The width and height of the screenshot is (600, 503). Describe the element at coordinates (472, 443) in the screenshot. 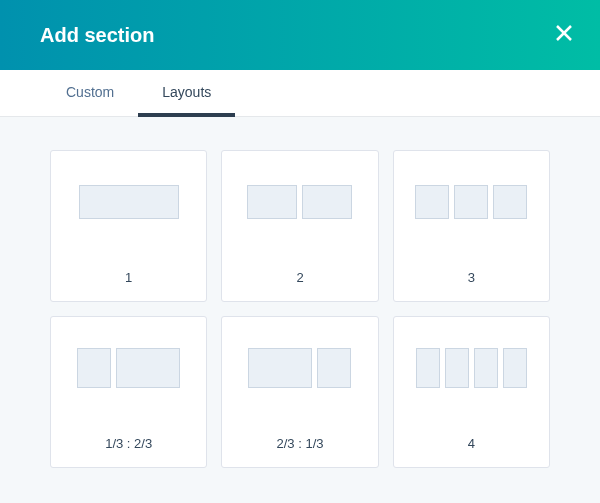

I see `layout-label: 4` at that location.